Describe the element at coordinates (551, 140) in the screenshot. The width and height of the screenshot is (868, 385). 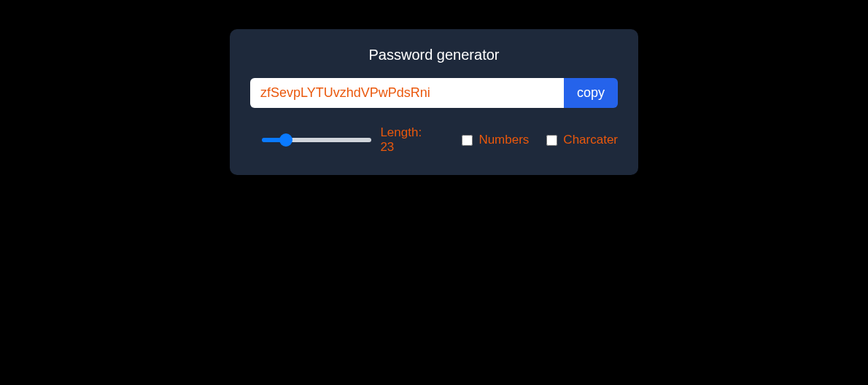
I see `characters-checkbox` at that location.